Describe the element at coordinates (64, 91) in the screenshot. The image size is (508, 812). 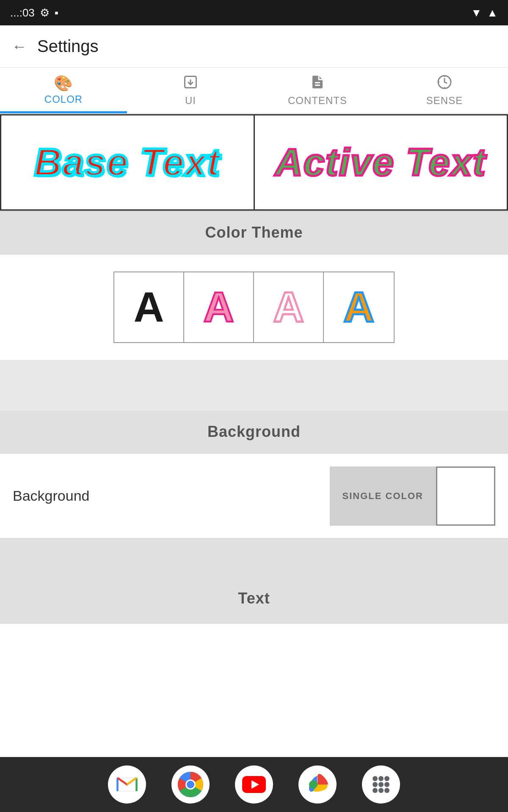
I see `tab-color: 🎨 COLOR` at that location.